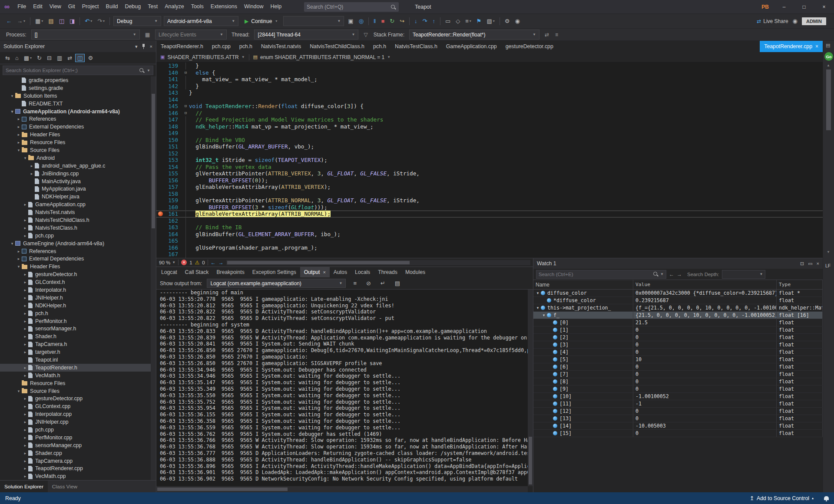  I want to click on tree-item: gradle.properties, so click(78, 80).